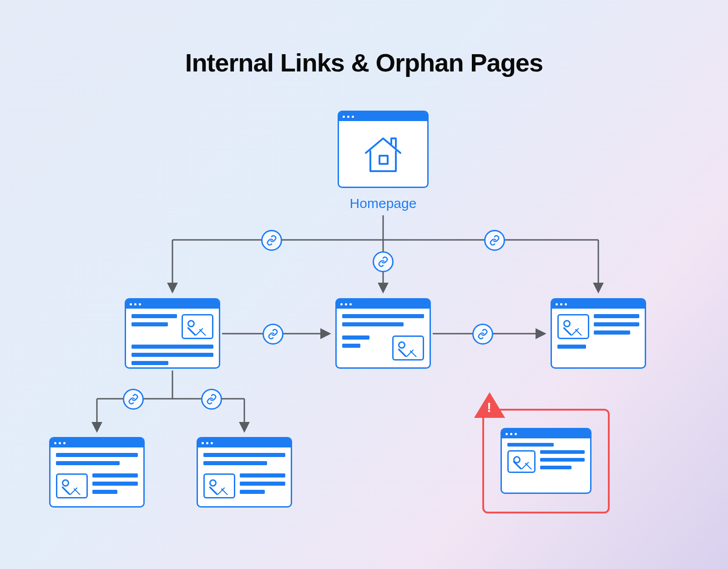  Describe the element at coordinates (598, 333) in the screenshot. I see `node-page-c` at that location.